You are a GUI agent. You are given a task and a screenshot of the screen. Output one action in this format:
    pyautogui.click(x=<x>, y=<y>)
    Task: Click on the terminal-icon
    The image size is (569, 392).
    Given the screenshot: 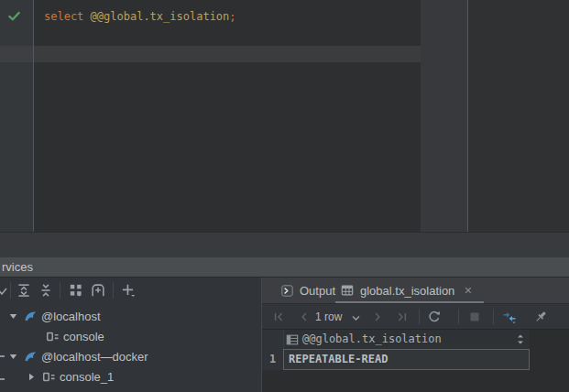 What is the action you would take?
    pyautogui.click(x=288, y=291)
    